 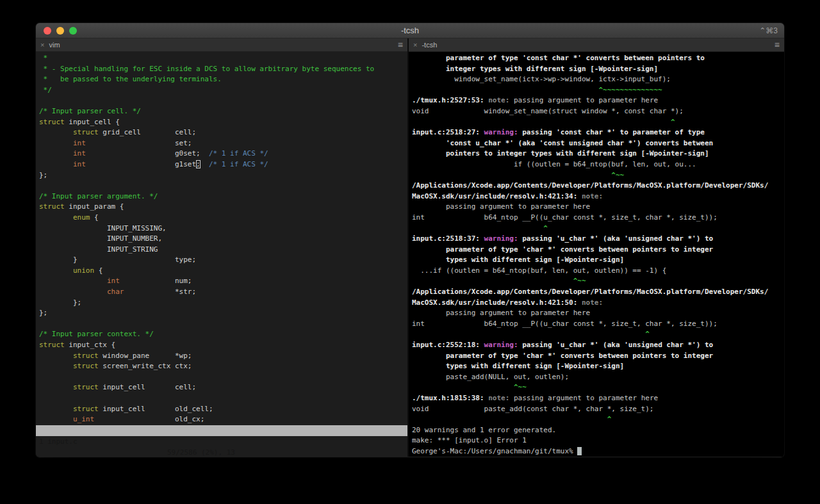 What do you see at coordinates (769, 31) in the screenshot?
I see `hotkey-indicator: ⌃⌘3` at bounding box center [769, 31].